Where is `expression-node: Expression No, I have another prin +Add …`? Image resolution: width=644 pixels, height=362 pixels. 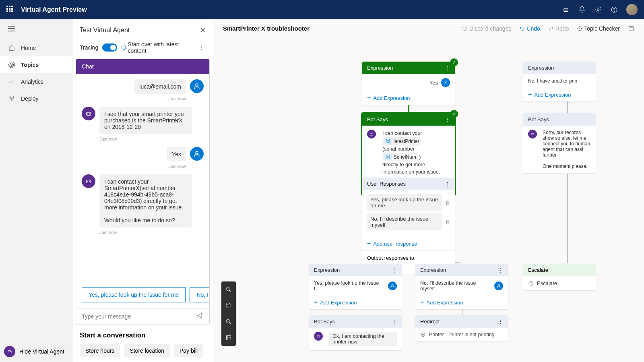 expression-node: Expression No, I have another prin +Add … is located at coordinates (559, 81).